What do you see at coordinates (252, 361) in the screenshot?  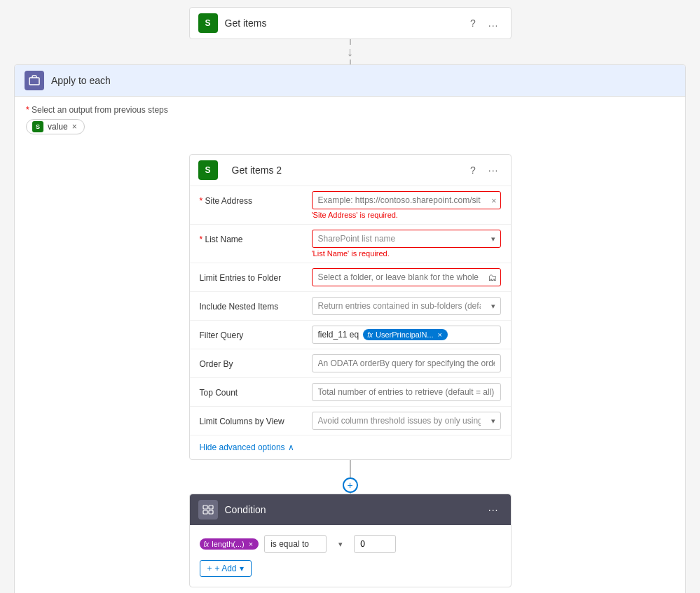 I see `order-by-label: Order By` at bounding box center [252, 361].